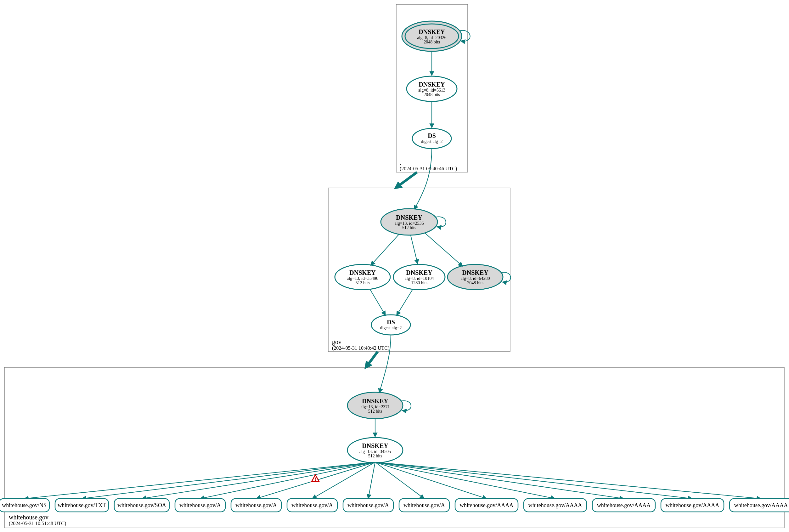 Image resolution: width=789 pixels, height=532 pixels. I want to click on zone-wh-label: whitehouse.gov, so click(28, 517).